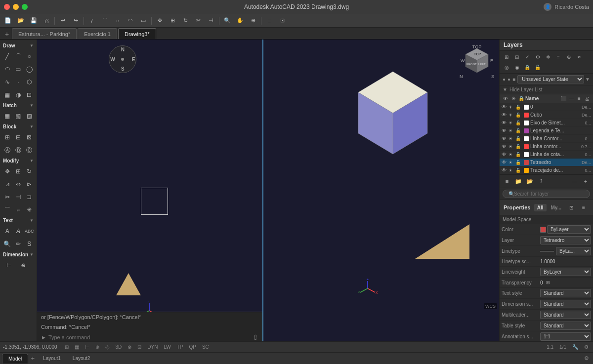 The width and height of the screenshot is (593, 364). Describe the element at coordinates (512, 147) in the screenshot. I see `layer-freeze-lc2: ☀` at that location.